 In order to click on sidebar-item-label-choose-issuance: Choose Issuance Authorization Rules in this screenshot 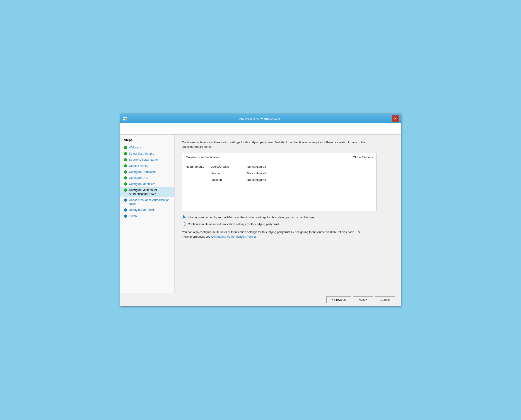, I will do `click(150, 202)`.